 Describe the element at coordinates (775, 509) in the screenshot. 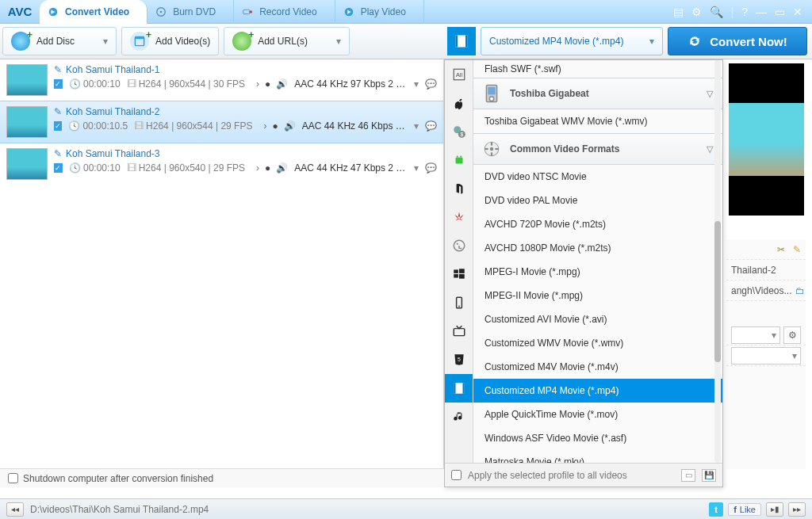

I see `next-button: ▸▮` at that location.